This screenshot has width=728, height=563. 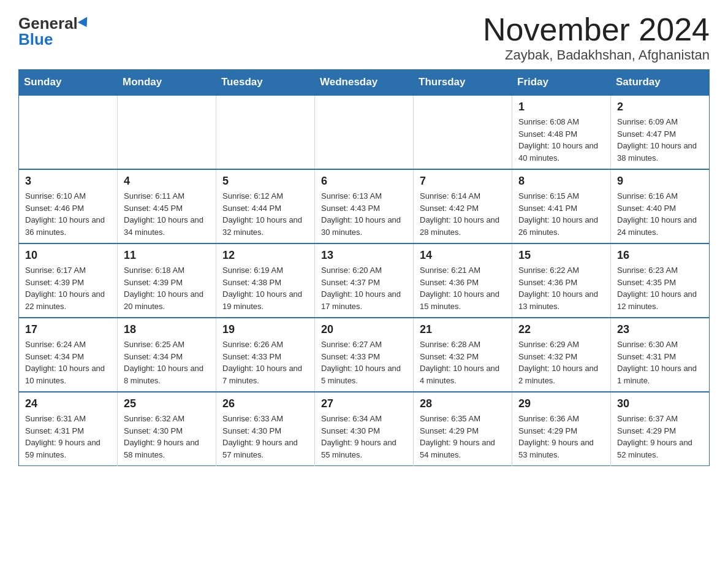 What do you see at coordinates (561, 140) in the screenshot?
I see `day-info: Sunrise: 6:08 AM Sunset: 4:48 PM Dayligh…` at bounding box center [561, 140].